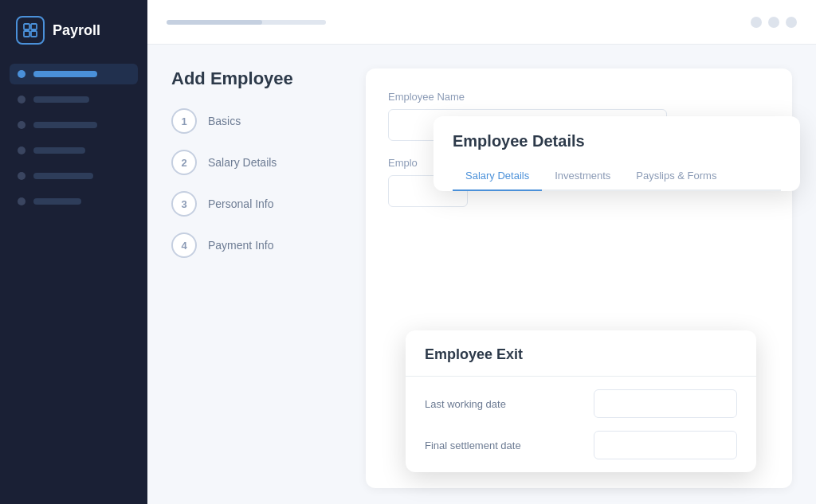 This screenshot has height=504, width=816. I want to click on employee-exit-title: Employee Exit, so click(581, 355).